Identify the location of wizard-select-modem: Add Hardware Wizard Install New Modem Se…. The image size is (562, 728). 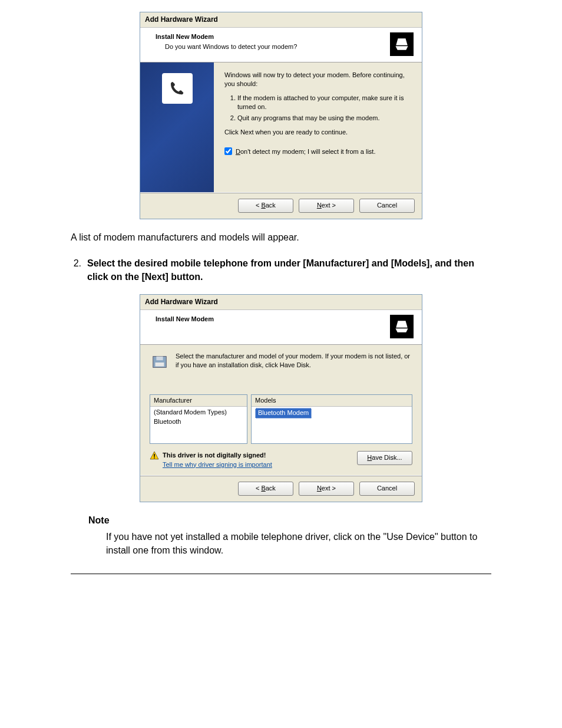
(281, 398).